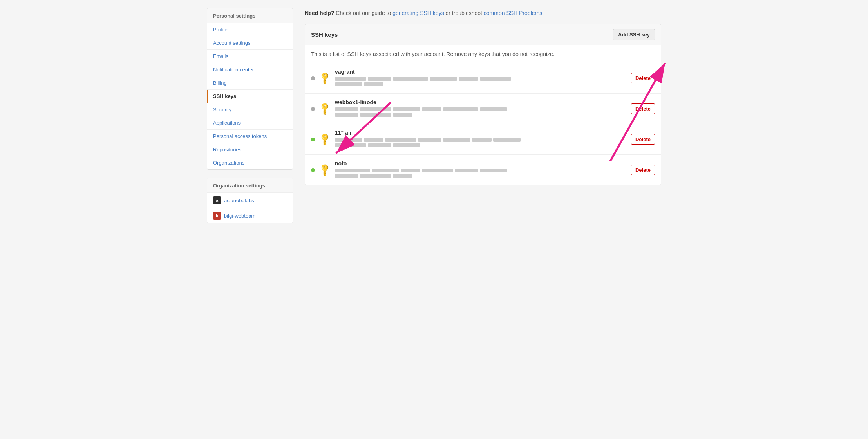 This screenshot has height=439, width=868. Describe the element at coordinates (217, 200) in the screenshot. I see `org-avatar-aslanobalabs: a` at that location.